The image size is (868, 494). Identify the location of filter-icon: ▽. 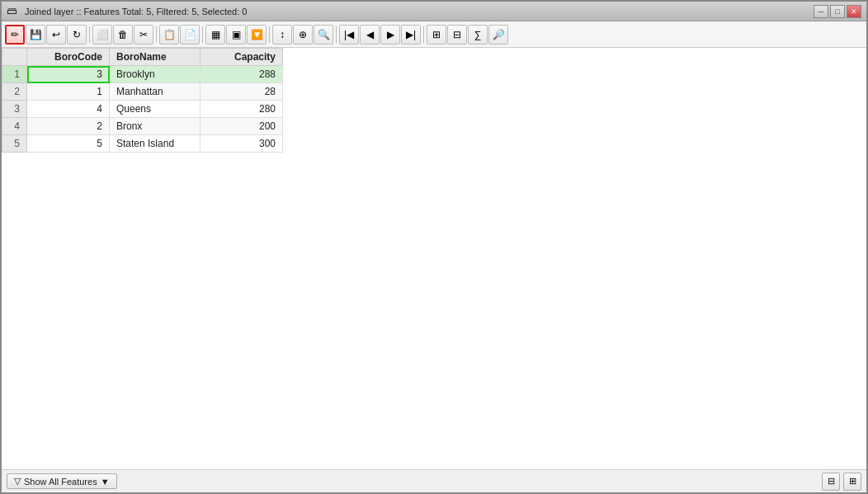
(17, 482).